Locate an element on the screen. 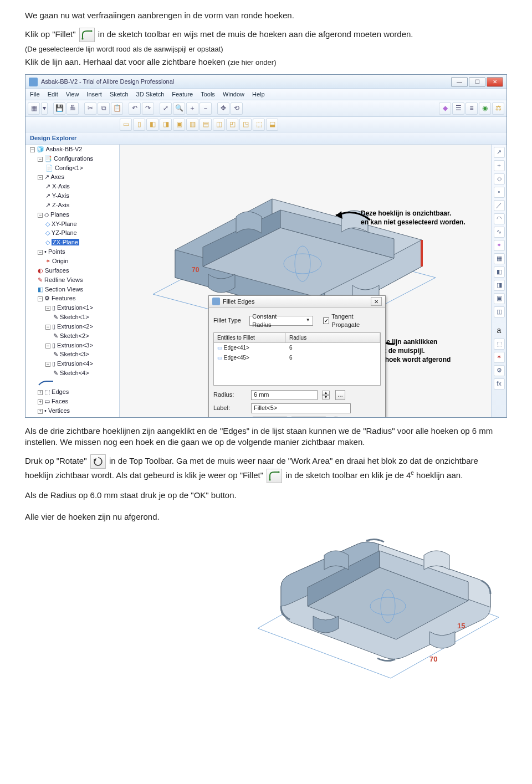 Image resolution: width=532 pixels, height=784 pixels. menu-tools: Tools is located at coordinates (208, 94).